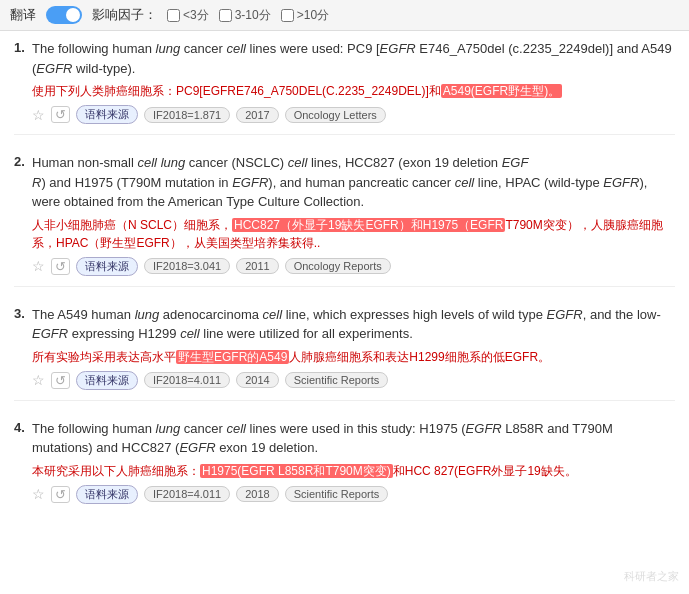 The width and height of the screenshot is (689, 594). What do you see at coordinates (338, 266) in the screenshot?
I see `journal-badge-2: Oncology Reports` at bounding box center [338, 266].